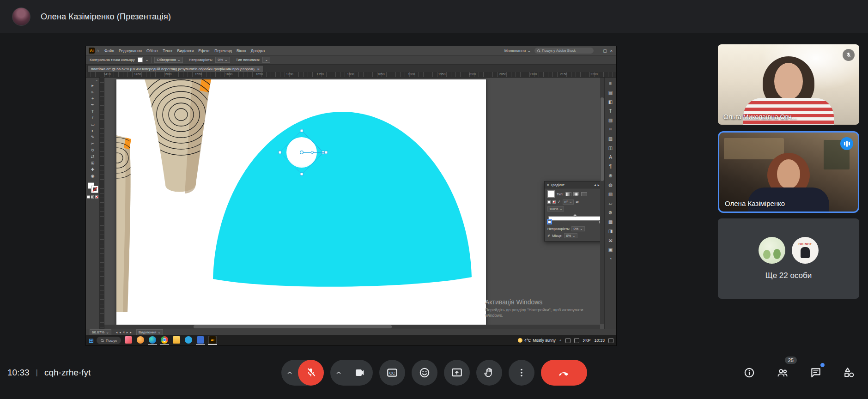  Describe the element at coordinates (266, 60) in the screenshot. I see `brush-type-dropdown: ⌄` at that location.